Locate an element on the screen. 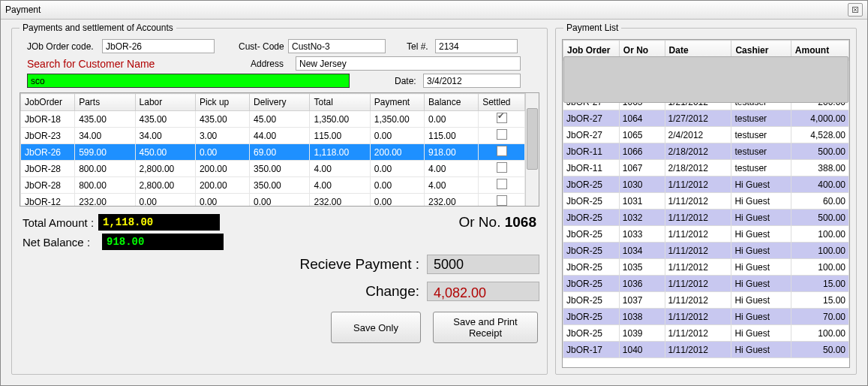 The image size is (868, 386). table-row: JbOR-2510351/11/2012Hi Guest100.00 is located at coordinates (707, 267).